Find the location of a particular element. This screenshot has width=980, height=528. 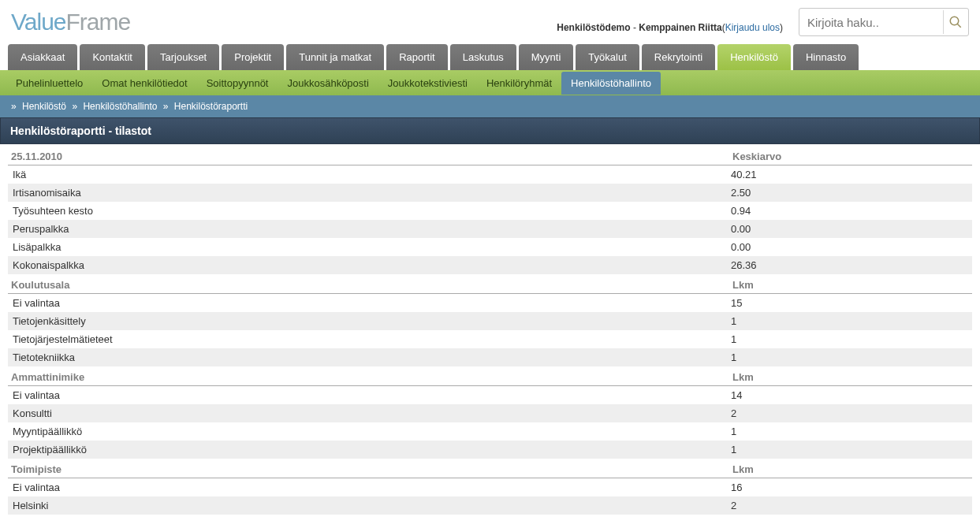

row-label: Tietotekniikka is located at coordinates (372, 358).